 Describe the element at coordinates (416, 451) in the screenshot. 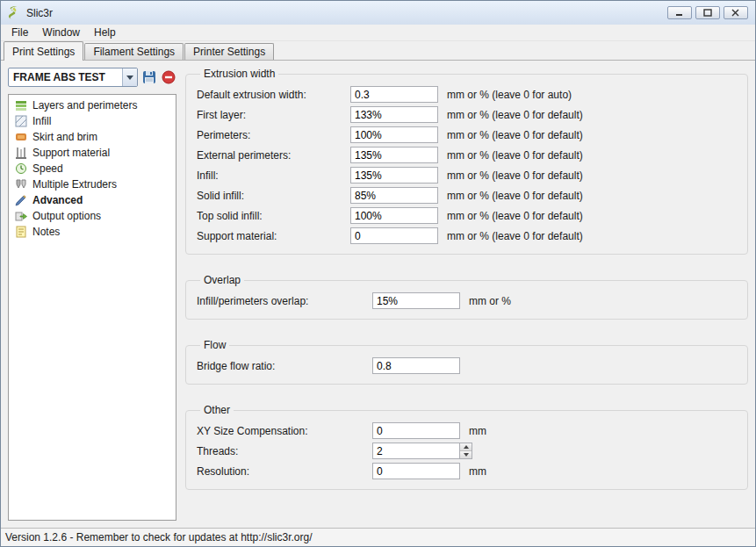

I see `threads-input` at that location.